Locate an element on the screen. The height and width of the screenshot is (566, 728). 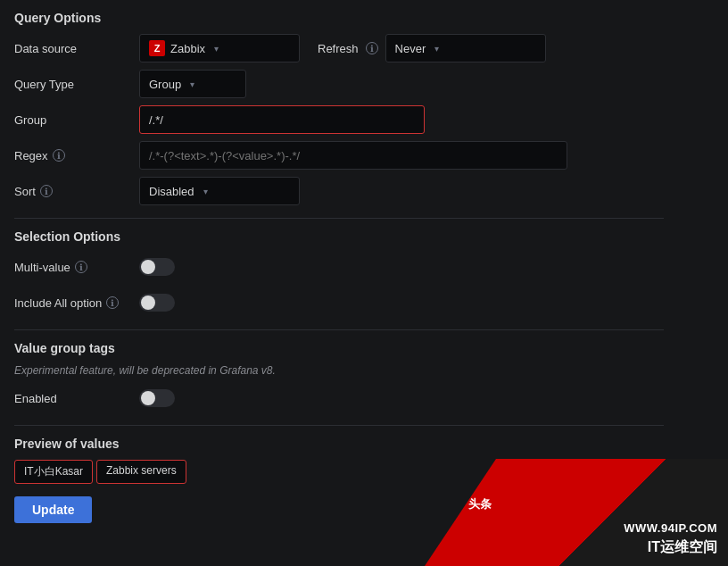
multi-value-label: Multi-value ℹ is located at coordinates (77, 268).